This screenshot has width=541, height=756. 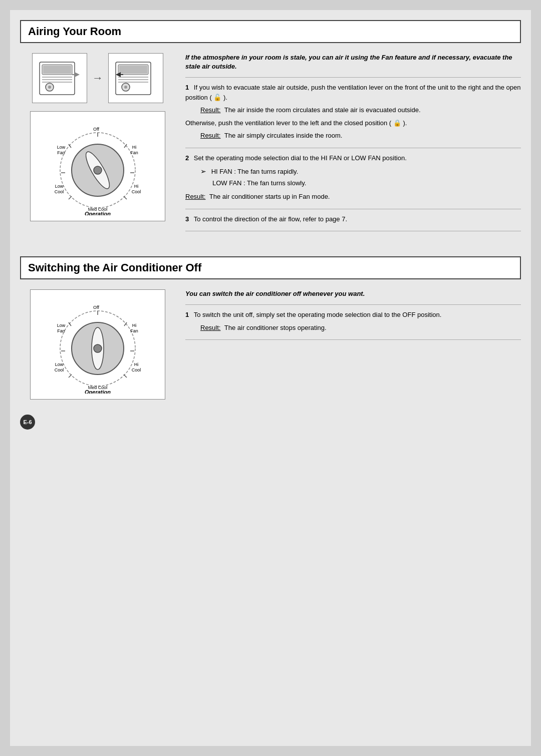 What do you see at coordinates (353, 219) in the screenshot?
I see `airing-step-3: 3 To control the direction of the air fl…` at bounding box center [353, 219].